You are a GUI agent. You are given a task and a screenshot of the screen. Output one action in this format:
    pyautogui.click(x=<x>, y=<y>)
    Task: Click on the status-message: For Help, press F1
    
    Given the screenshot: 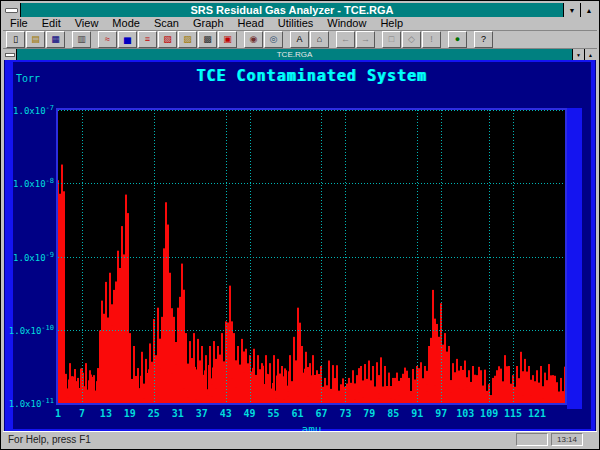 What is the action you would take?
    pyautogui.click(x=260, y=440)
    